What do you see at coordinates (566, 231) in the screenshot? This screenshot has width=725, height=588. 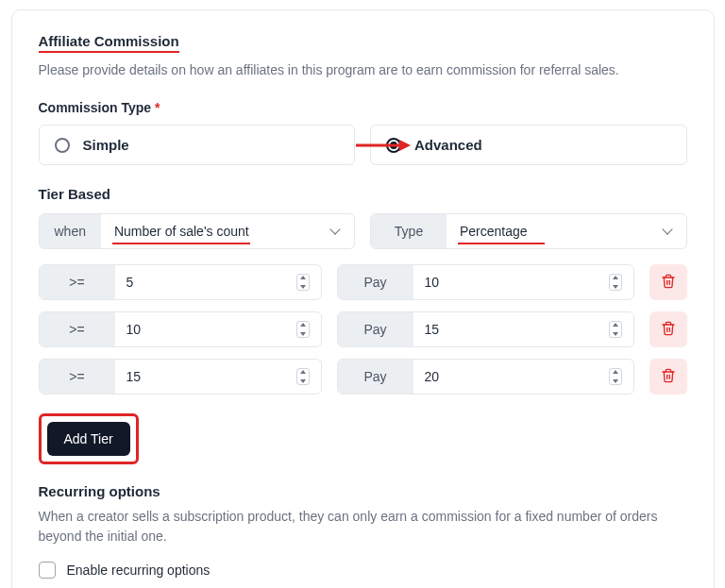 I see `type-select: Percentage` at bounding box center [566, 231].